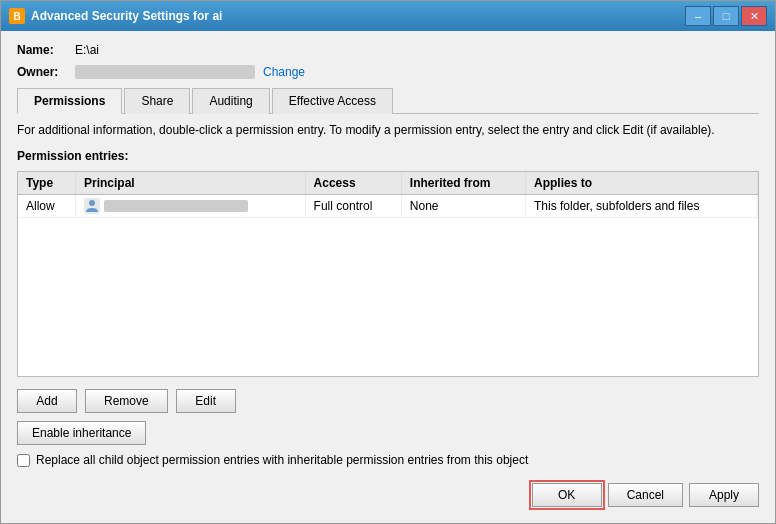 This screenshot has height=524, width=776. Describe the element at coordinates (42, 50) in the screenshot. I see `name-label: Name:` at that location.